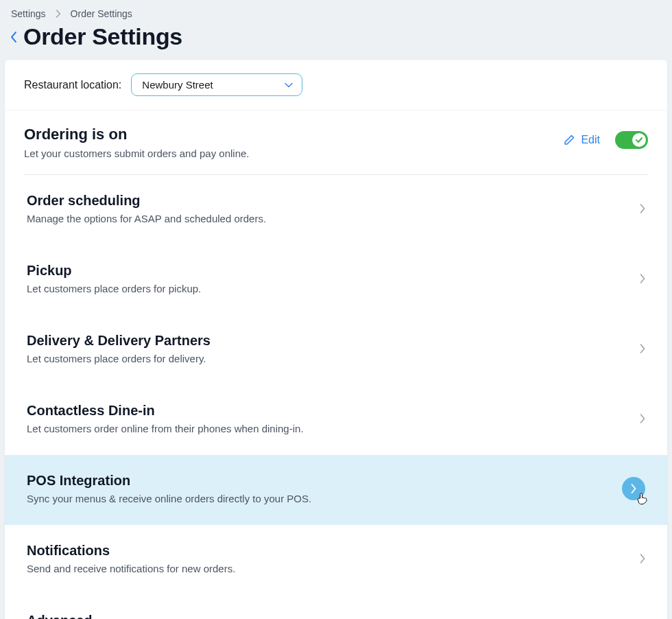 This screenshot has width=672, height=619. I want to click on location-label: Restaurant location:, so click(73, 85).